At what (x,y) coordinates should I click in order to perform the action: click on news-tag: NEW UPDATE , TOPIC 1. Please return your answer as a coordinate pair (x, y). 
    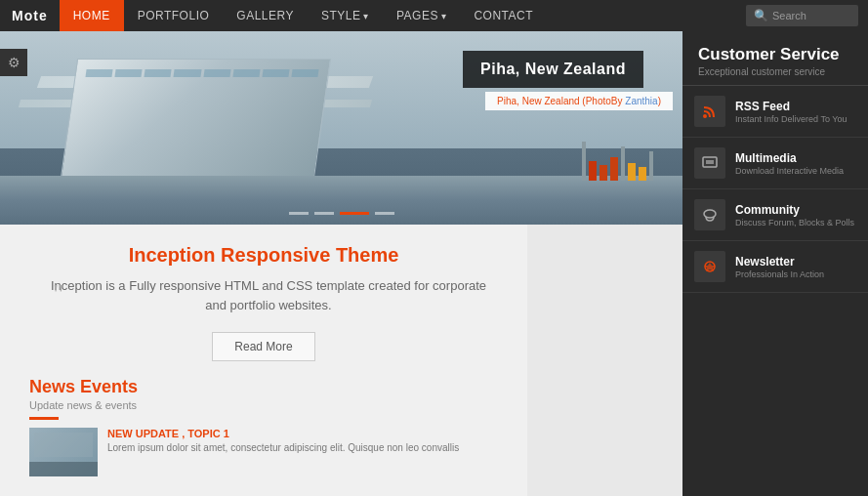
    Looking at the image, I should click on (283, 434).